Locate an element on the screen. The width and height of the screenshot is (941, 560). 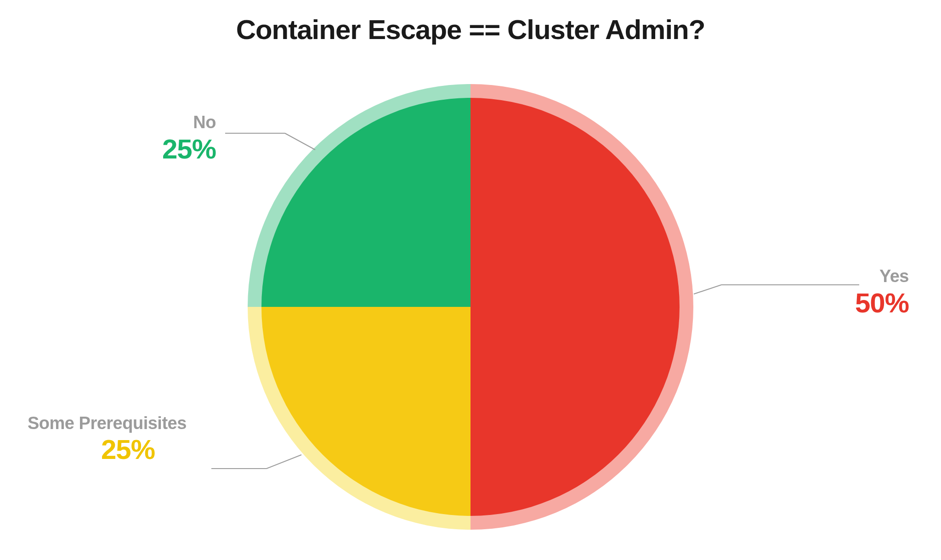
callout-label-no: No is located at coordinates (177, 122).